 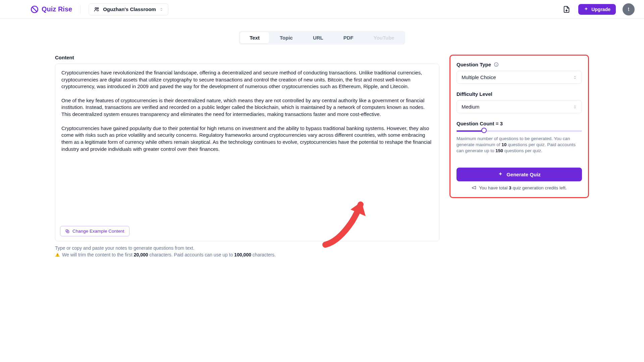 What do you see at coordinates (348, 38) in the screenshot?
I see `tab-pdf: PDF` at bounding box center [348, 38].